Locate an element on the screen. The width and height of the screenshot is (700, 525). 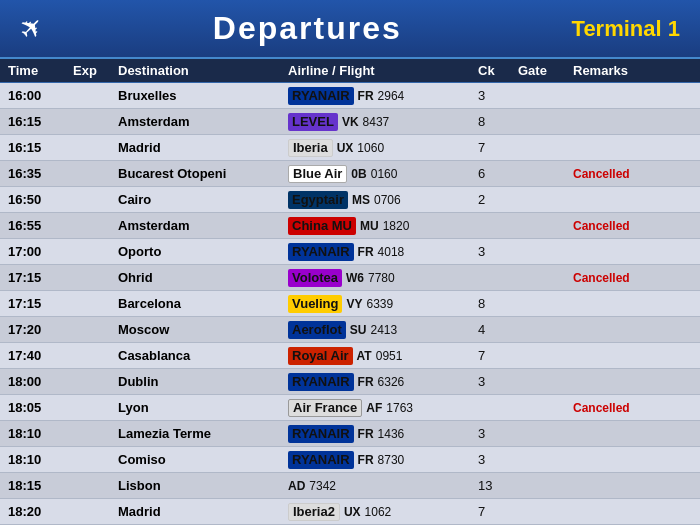
flight-time: 16:50 is located at coordinates (40, 200).